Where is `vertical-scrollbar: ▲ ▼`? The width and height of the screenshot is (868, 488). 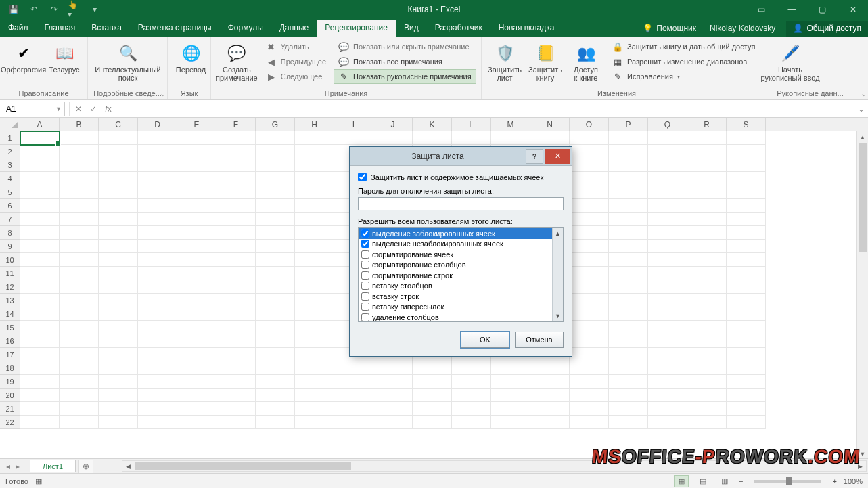
vertical-scrollbar: ▲ ▼ is located at coordinates (862, 295).